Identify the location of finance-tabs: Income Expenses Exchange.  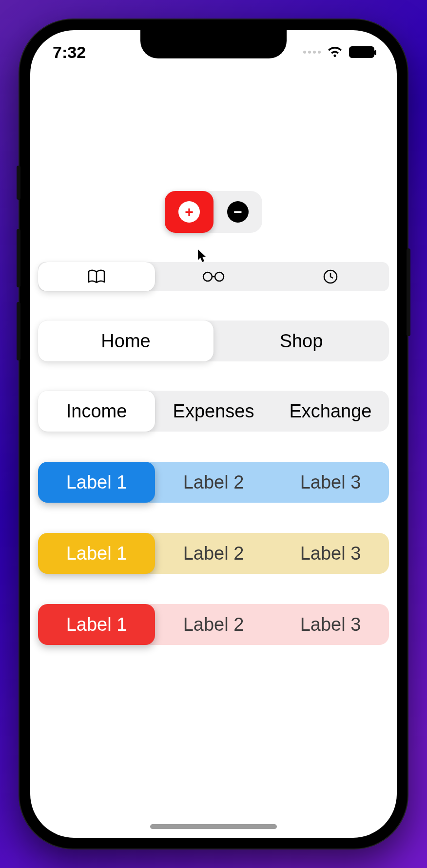
(214, 411).